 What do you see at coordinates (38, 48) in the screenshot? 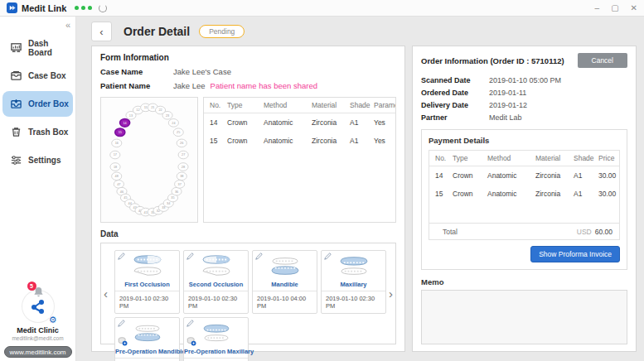
I see `sidebar-item-dashboard: Dash Board` at bounding box center [38, 48].